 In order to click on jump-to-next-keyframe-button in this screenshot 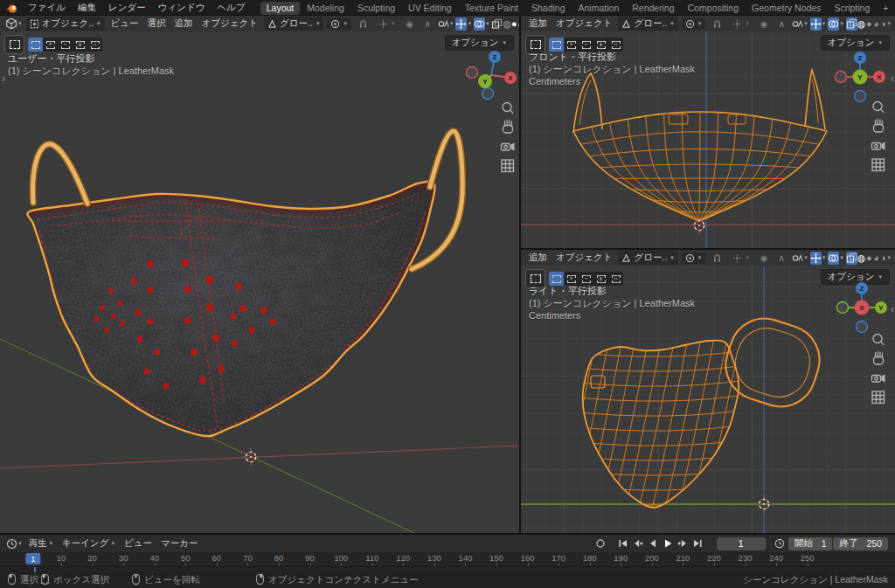, I will do `click(683, 543)`.